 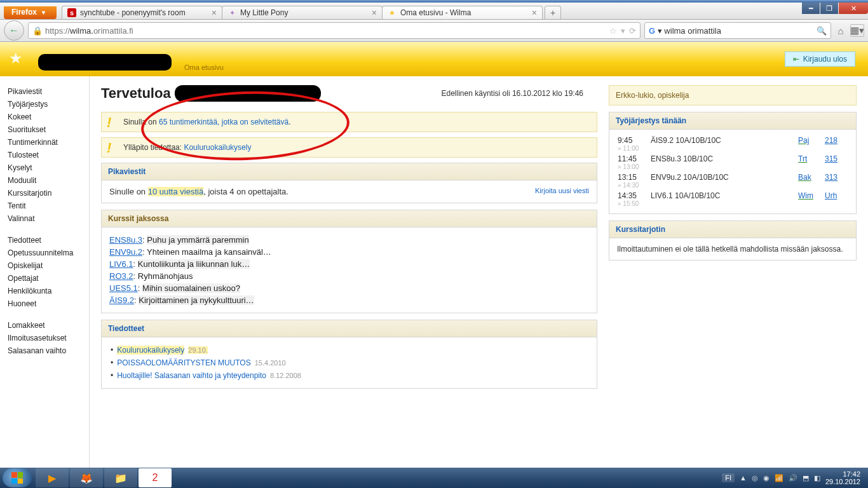 What do you see at coordinates (48, 253) in the screenshot?
I see `sidebar-item: Opetussuunnitelma` at bounding box center [48, 253].